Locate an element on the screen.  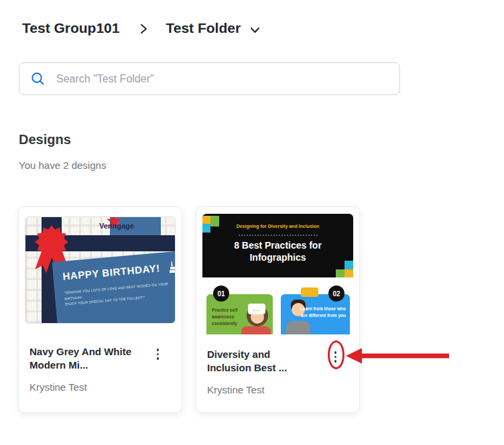
birthday-message: "SENDING YOU LOTS OF LOVE AND BEST WISHE… is located at coordinates (119, 294).